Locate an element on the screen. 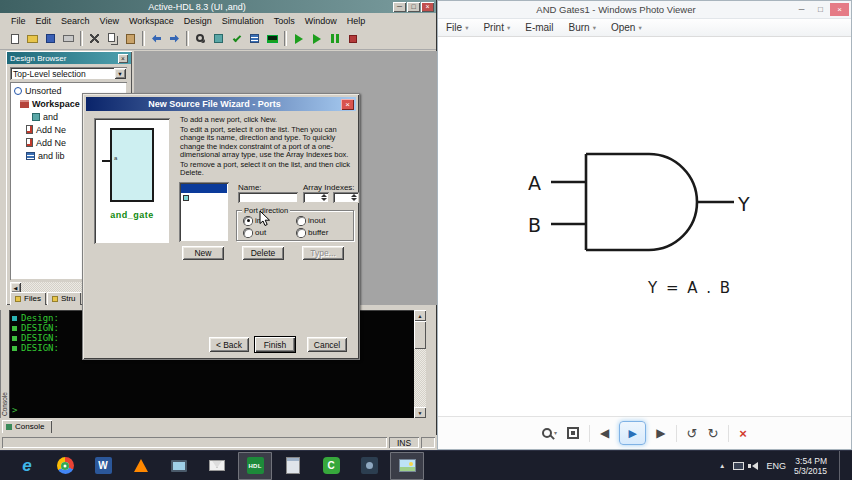 The height and width of the screenshot is (480, 852). console-scrollbar: ▲ ▼ is located at coordinates (420, 364).